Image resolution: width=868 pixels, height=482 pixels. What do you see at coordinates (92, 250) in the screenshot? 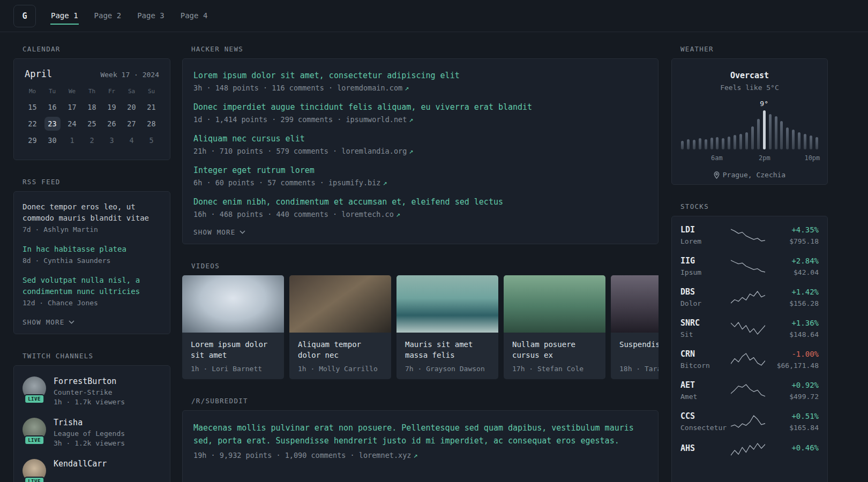
I see `rss-item-link: In hac habitasse platea` at bounding box center [92, 250].